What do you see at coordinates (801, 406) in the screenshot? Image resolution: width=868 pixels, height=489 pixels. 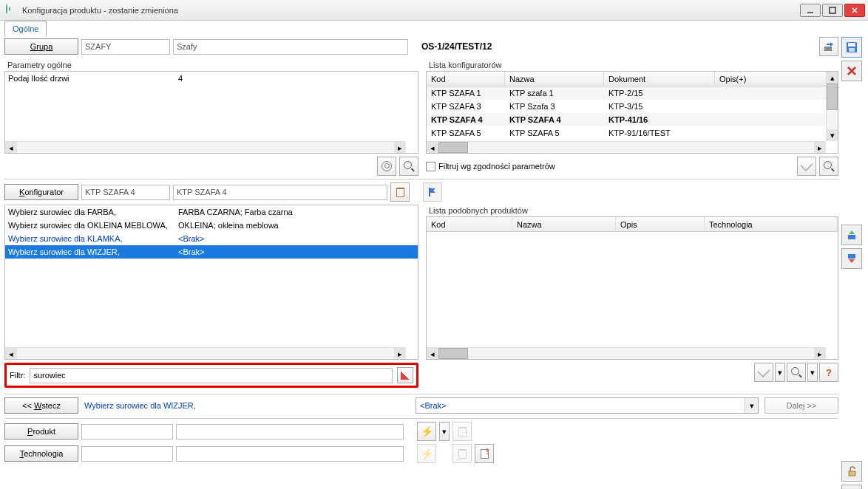 I see `next-button: Dalej >>` at bounding box center [801, 406].